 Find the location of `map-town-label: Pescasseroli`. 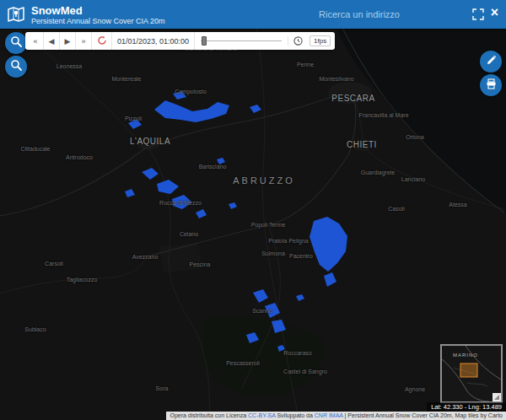

map-town-label: Pescasseroli is located at coordinates (243, 363).